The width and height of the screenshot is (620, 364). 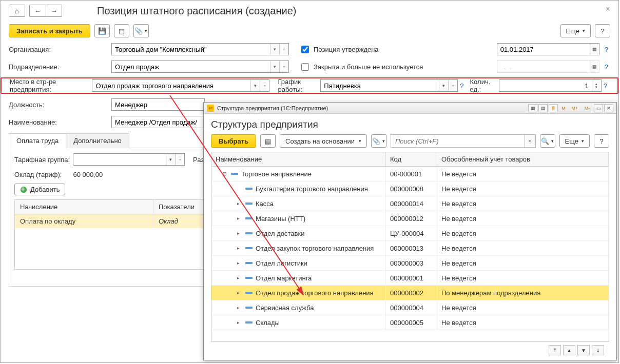 I want to click on tree-row: ▸Отдел закупок торгового направления0000…, so click(x=410, y=248).